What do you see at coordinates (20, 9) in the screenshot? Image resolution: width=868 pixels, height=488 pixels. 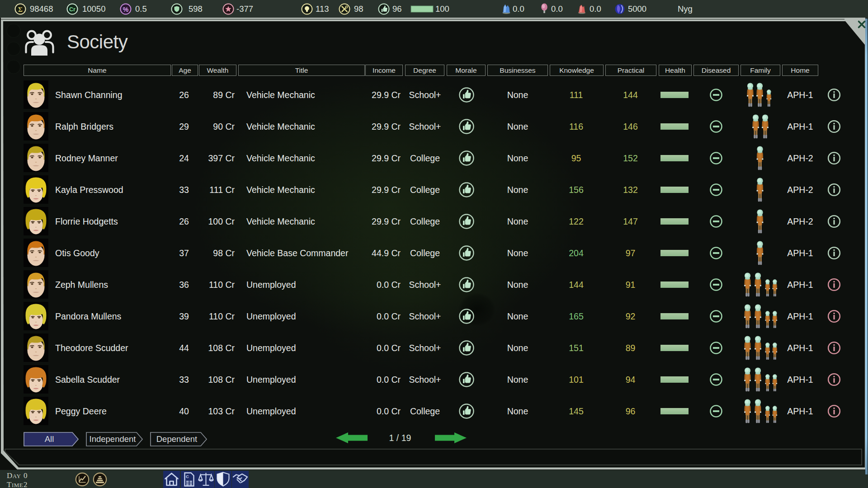 I see `svg-text: Σ` at bounding box center [20, 9].